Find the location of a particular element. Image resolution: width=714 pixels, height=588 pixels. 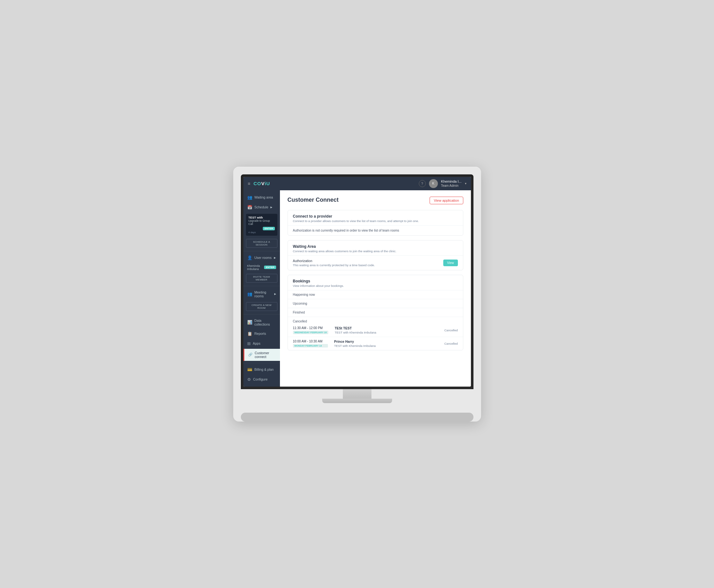

logo: COViU is located at coordinates (262, 184).